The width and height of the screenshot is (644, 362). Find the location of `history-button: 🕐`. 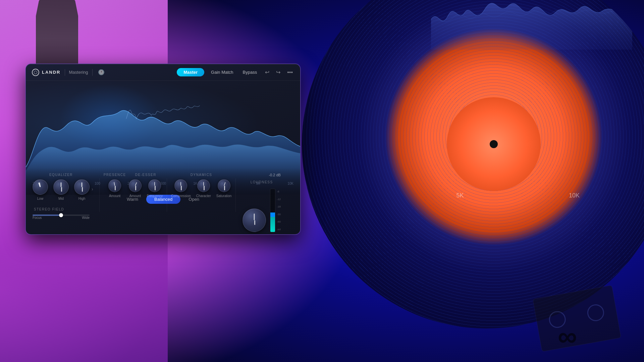

history-button: 🕐 is located at coordinates (101, 72).